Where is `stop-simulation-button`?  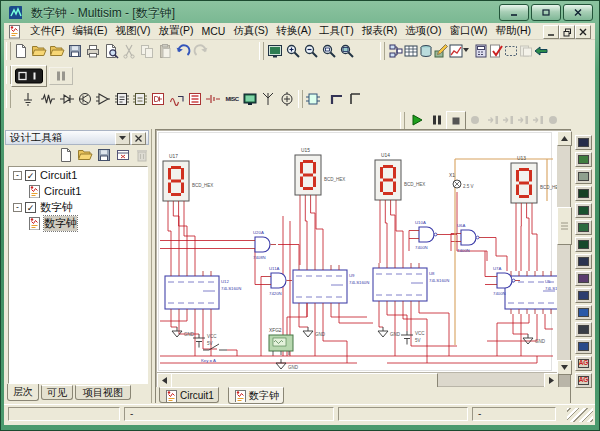 stop-simulation-button is located at coordinates (456, 121).